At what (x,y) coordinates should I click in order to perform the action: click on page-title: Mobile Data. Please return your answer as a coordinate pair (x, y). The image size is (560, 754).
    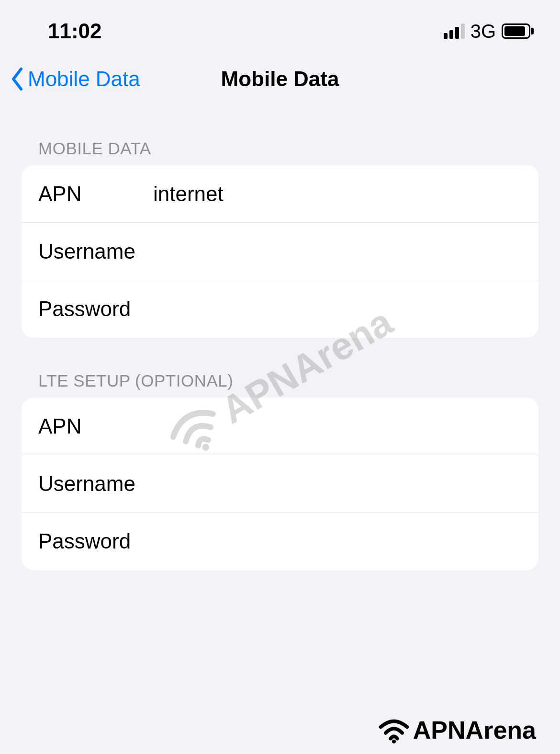
    Looking at the image, I should click on (280, 79).